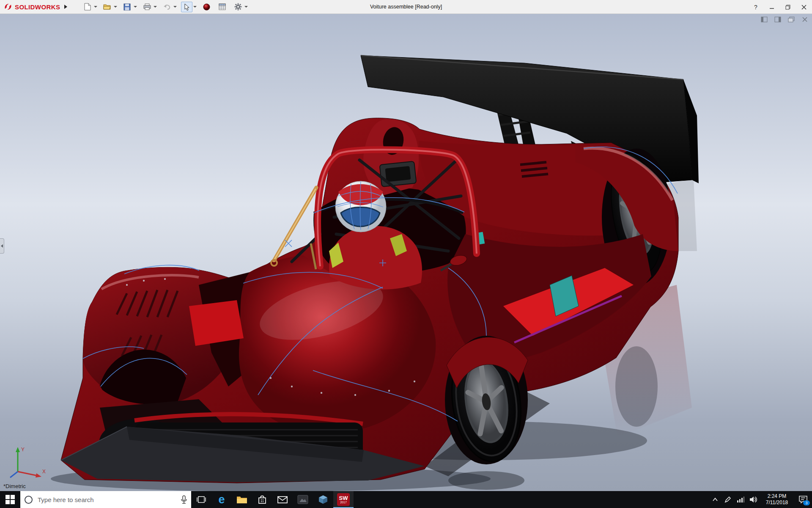  I want to click on select-tool-button, so click(187, 7).